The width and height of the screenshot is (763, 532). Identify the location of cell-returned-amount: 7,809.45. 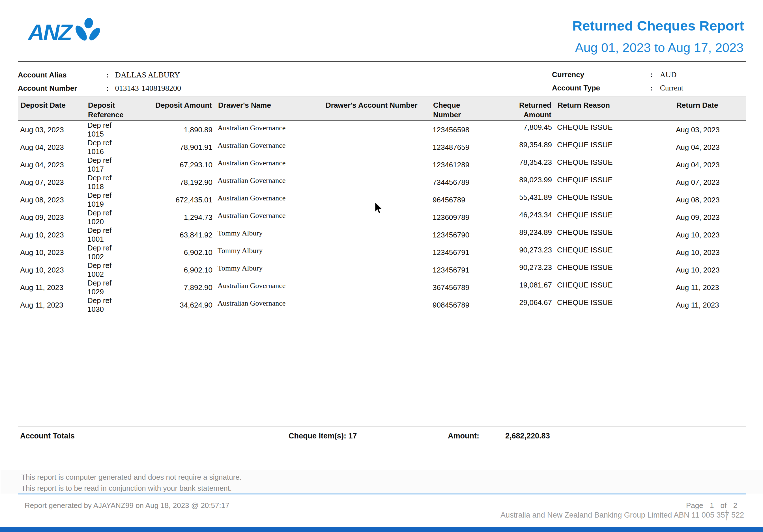
(524, 127).